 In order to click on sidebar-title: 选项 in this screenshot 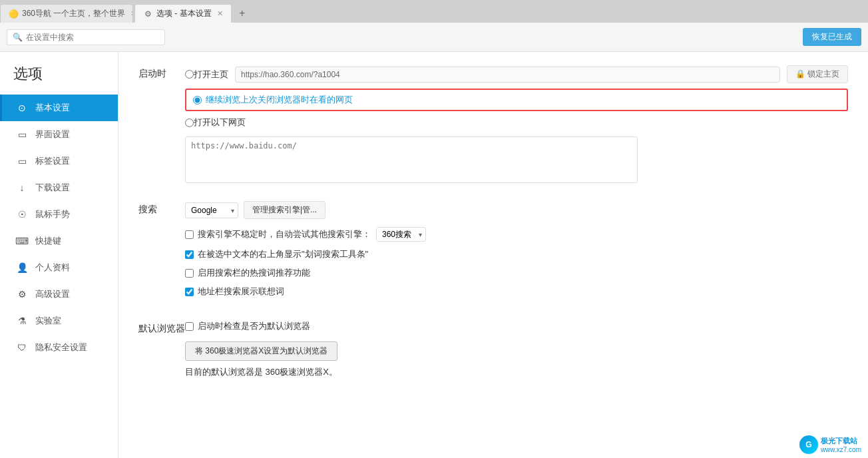, I will do `click(59, 73)`.